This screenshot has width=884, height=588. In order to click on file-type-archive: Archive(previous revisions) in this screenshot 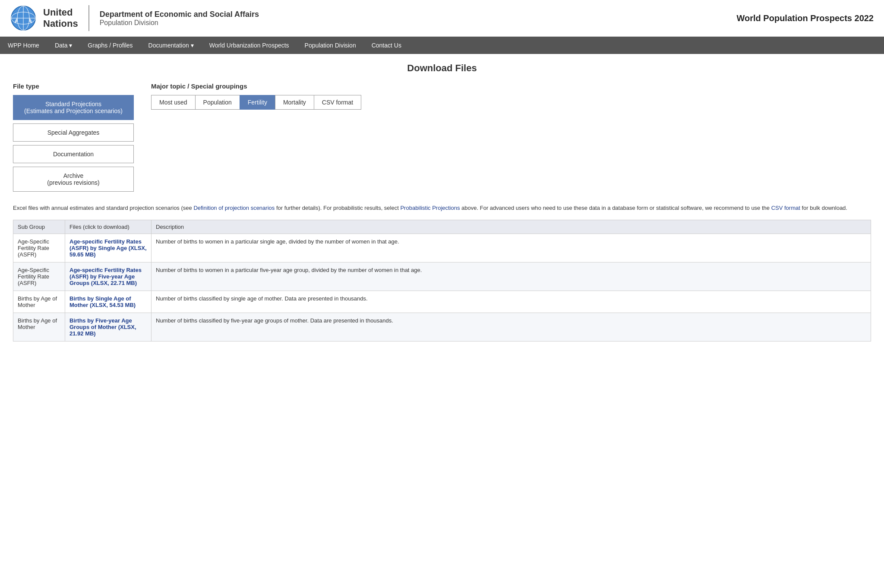, I will do `click(73, 179)`.